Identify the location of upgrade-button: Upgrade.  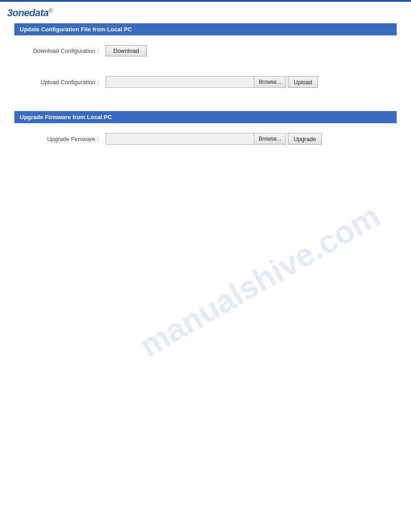
(305, 139).